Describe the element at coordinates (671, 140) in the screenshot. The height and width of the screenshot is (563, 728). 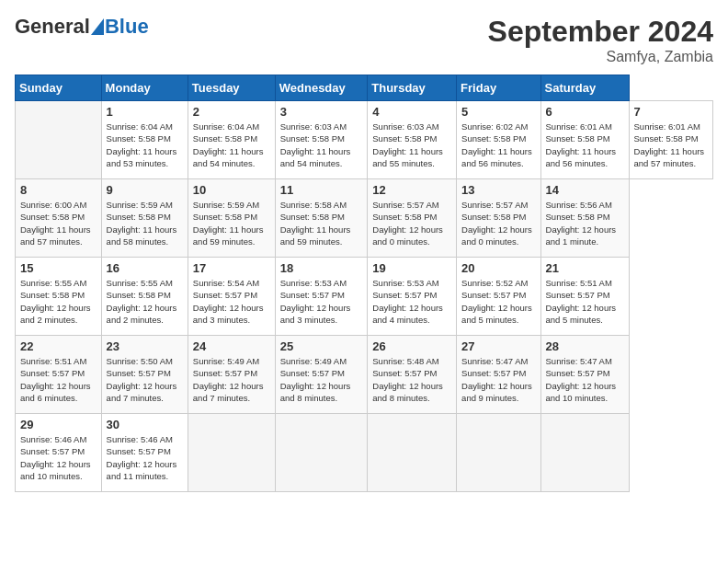
I see `calendar-day-cell: 7Sunrise: 6:01 AM Sunset: 5:58 PM Daylig…` at that location.